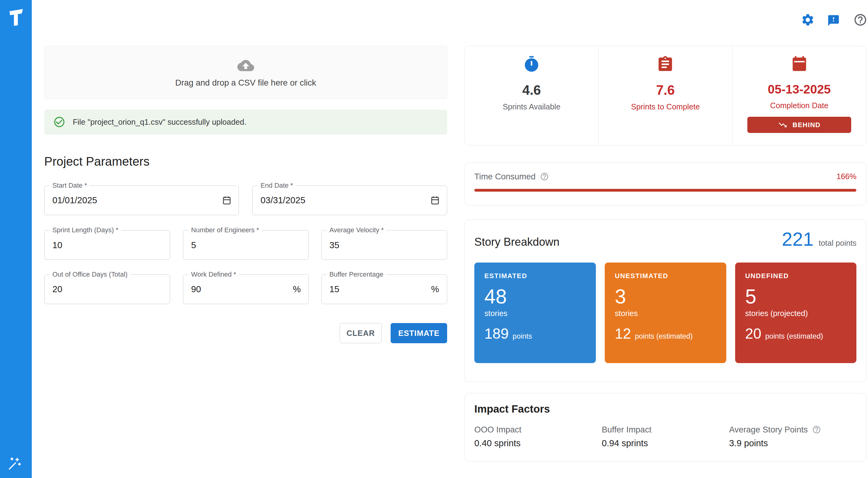  What do you see at coordinates (497, 334) in the screenshot?
I see `estimated-points: 189` at bounding box center [497, 334].